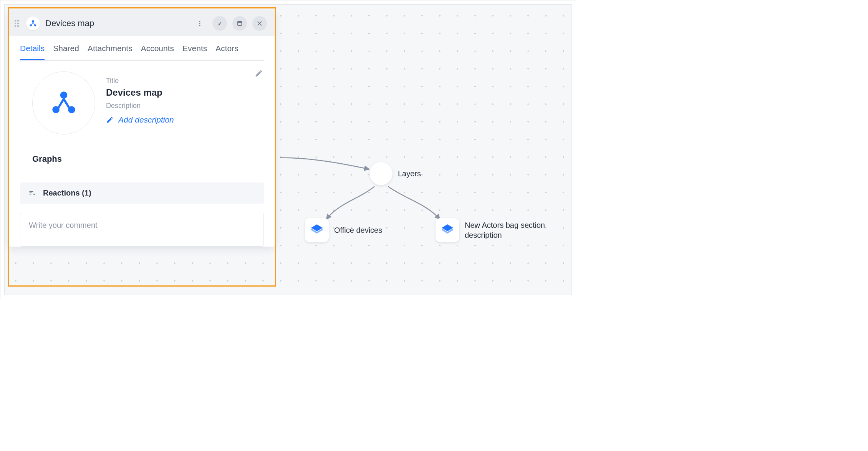 The width and height of the screenshot is (868, 451). I want to click on node-office-devices: Office devices, so click(343, 230).